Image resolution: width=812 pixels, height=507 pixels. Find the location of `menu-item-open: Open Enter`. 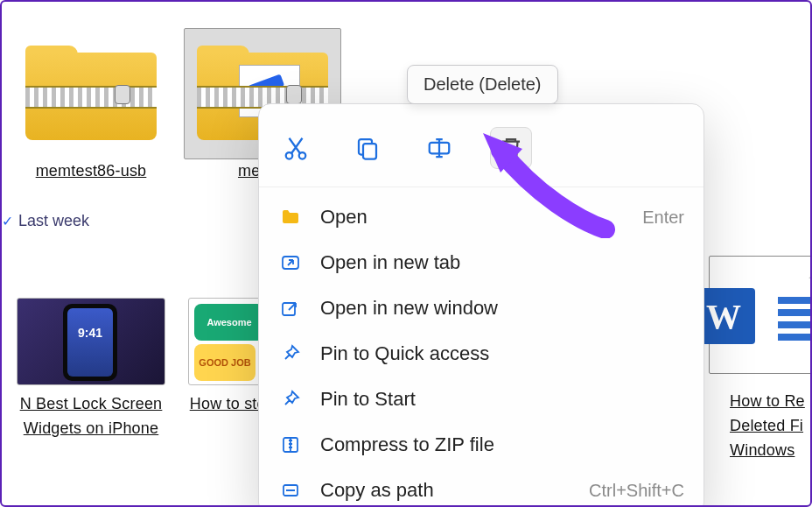

menu-item-open: Open Enter is located at coordinates (481, 217).